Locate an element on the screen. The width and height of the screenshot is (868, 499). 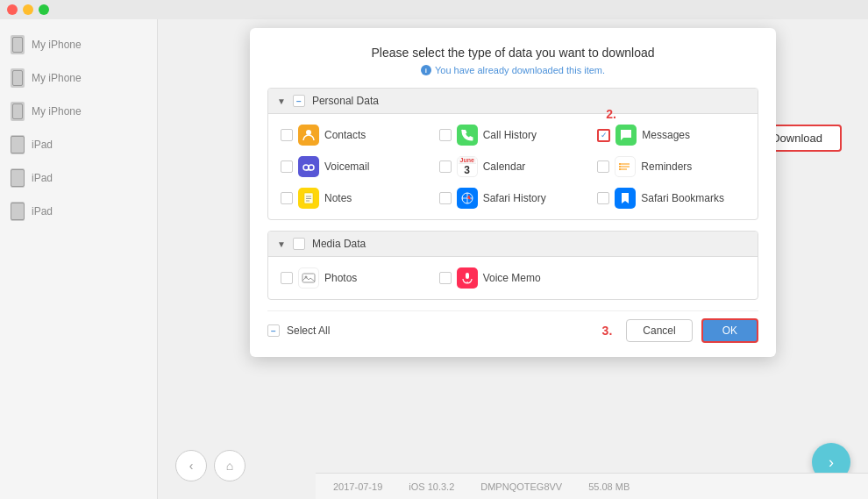
dialog-subtitle-text: You have already downloaded this item. is located at coordinates (520, 70).